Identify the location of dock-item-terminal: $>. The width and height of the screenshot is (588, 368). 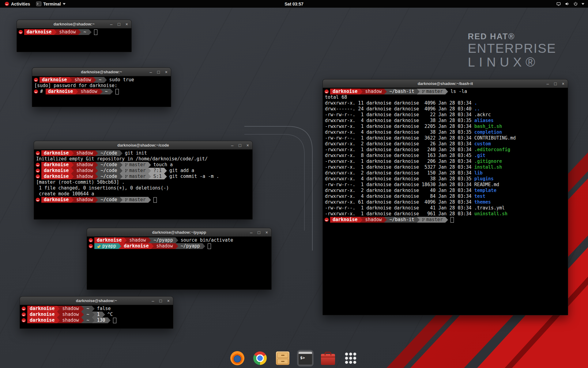
(305, 358).